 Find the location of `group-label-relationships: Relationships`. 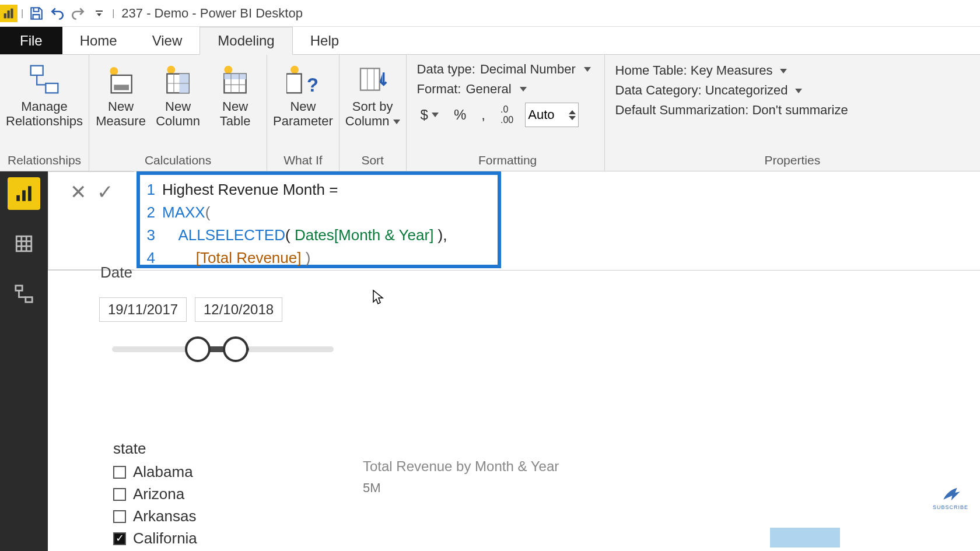

group-label-relationships: Relationships is located at coordinates (44, 160).